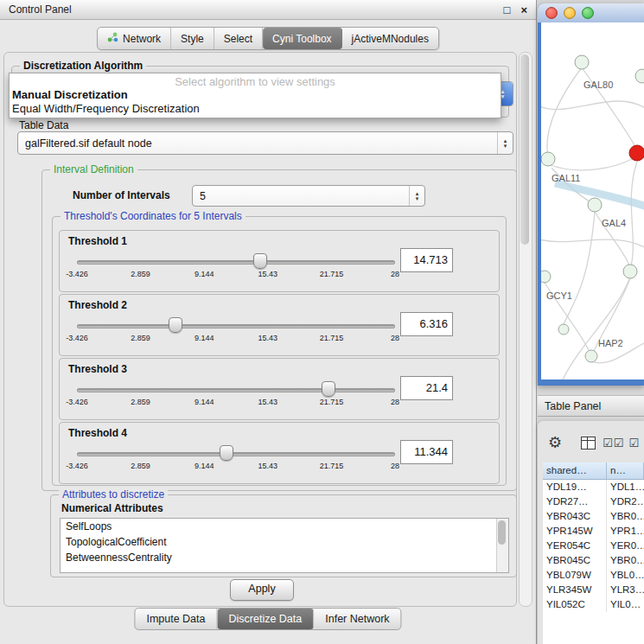 This screenshot has width=644, height=644. What do you see at coordinates (575, 470) in the screenshot?
I see `column-header-shared-name: shared…` at bounding box center [575, 470].